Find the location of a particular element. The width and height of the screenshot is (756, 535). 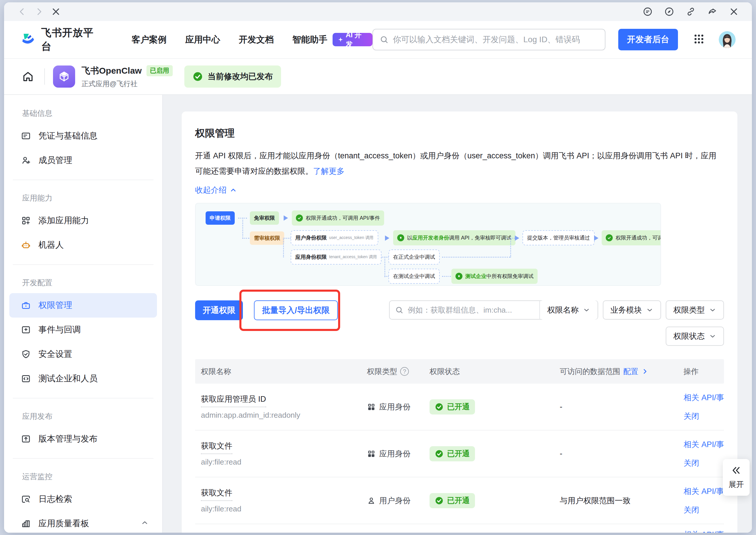

sidebar-item-log-search: 日志检索 is located at coordinates (83, 499).